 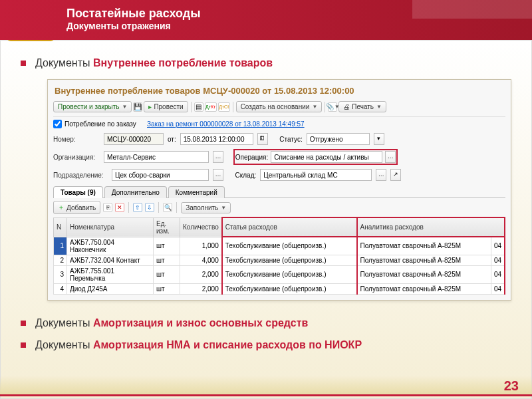 What do you see at coordinates (379, 139) in the screenshot?
I see `status-dropdown-icon: ▾` at bounding box center [379, 139].